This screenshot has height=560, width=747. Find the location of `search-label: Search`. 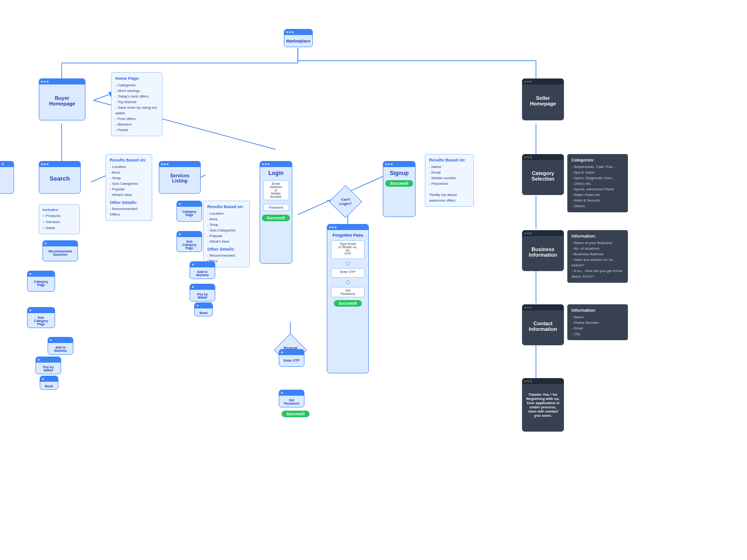

search-label: Search is located at coordinates (60, 178).